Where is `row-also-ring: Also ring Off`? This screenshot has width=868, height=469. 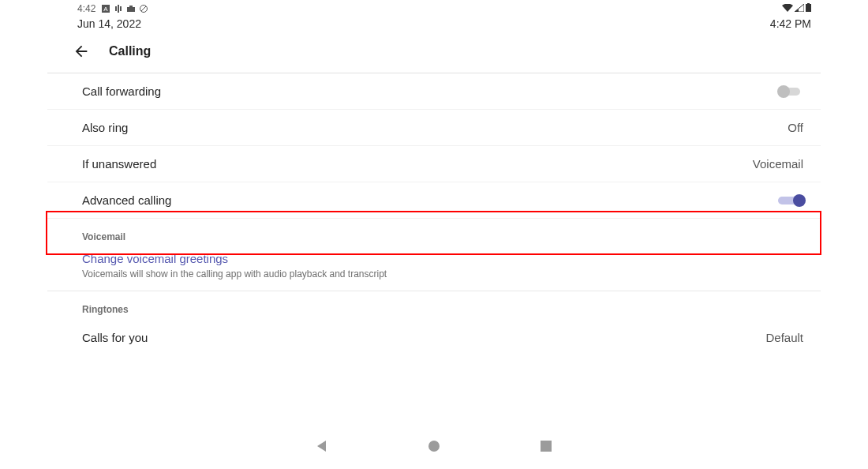 row-also-ring: Also ring Off is located at coordinates (434, 128).